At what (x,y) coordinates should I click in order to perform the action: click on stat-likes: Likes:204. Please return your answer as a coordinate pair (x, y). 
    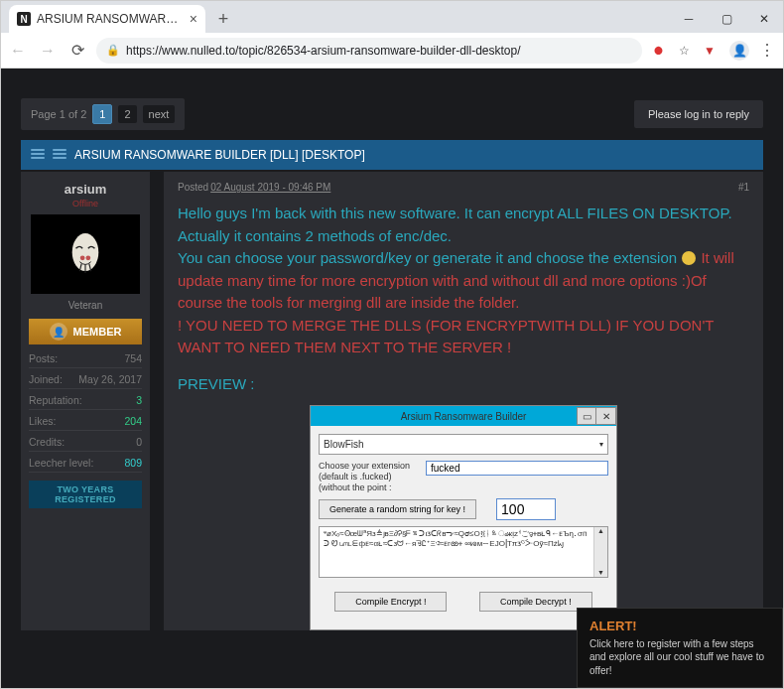
    Looking at the image, I should click on (85, 423).